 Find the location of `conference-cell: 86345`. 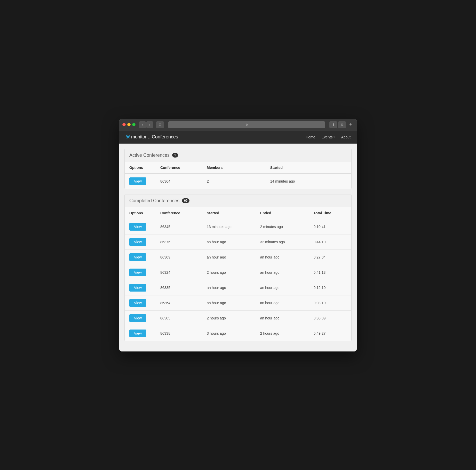

conference-cell: 86345 is located at coordinates (179, 227).